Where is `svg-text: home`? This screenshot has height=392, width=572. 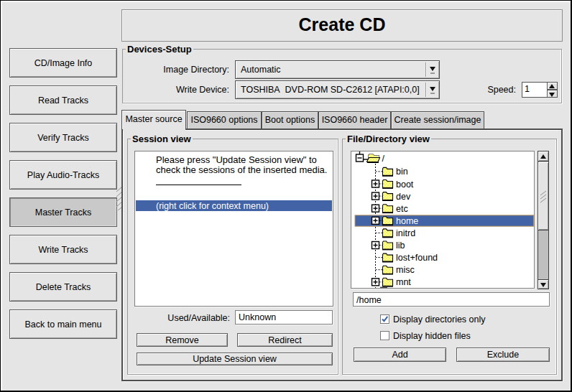
svg-text: home is located at coordinates (407, 221).